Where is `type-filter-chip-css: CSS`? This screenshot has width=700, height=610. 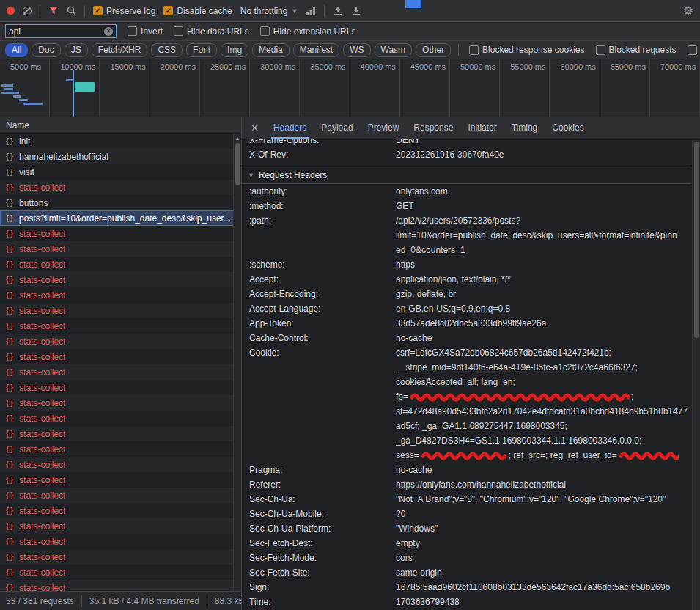 type-filter-chip-css: CSS is located at coordinates (167, 50).